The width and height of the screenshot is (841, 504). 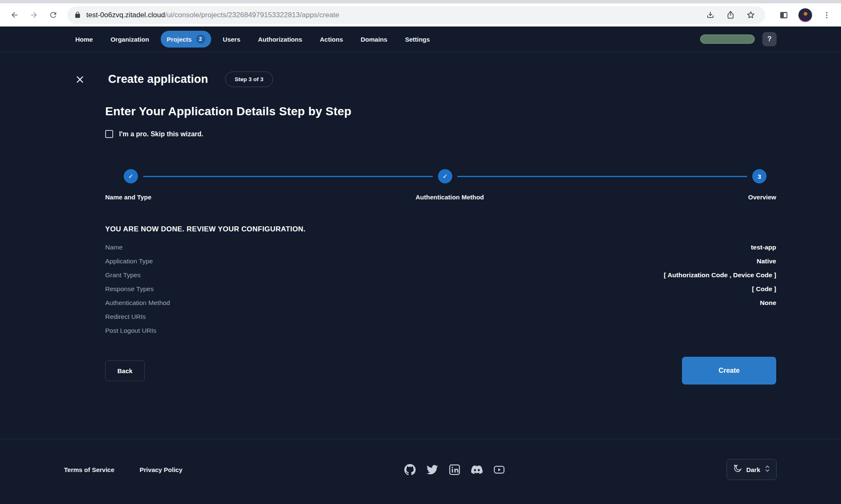 What do you see at coordinates (710, 15) in the screenshot?
I see `install-button` at bounding box center [710, 15].